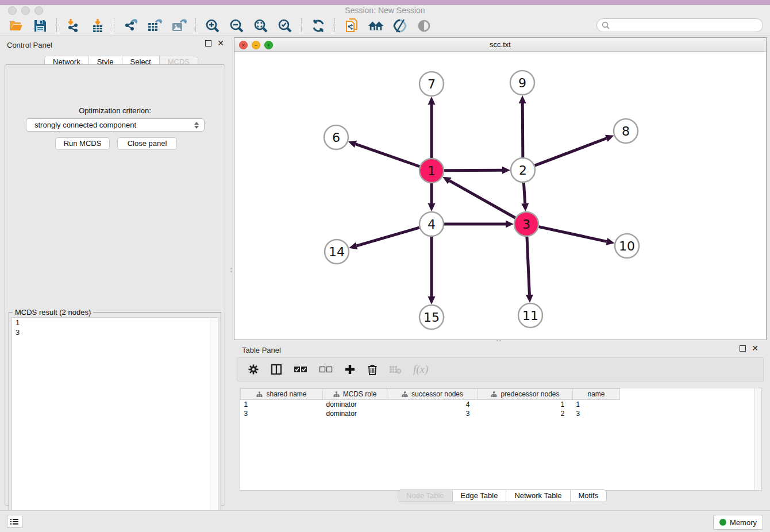  Describe the element at coordinates (350, 369) in the screenshot. I see `add-column-icon` at that location.